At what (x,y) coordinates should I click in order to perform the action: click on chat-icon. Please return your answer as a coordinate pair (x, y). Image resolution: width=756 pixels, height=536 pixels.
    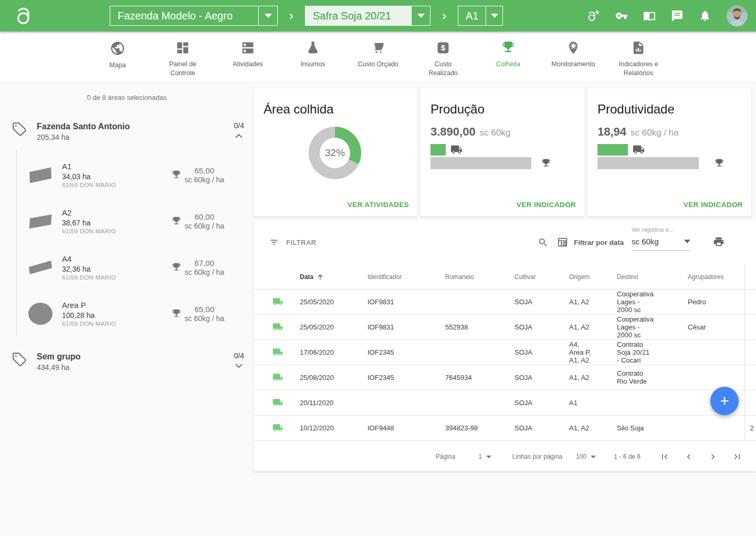
    Looking at the image, I should click on (677, 16).